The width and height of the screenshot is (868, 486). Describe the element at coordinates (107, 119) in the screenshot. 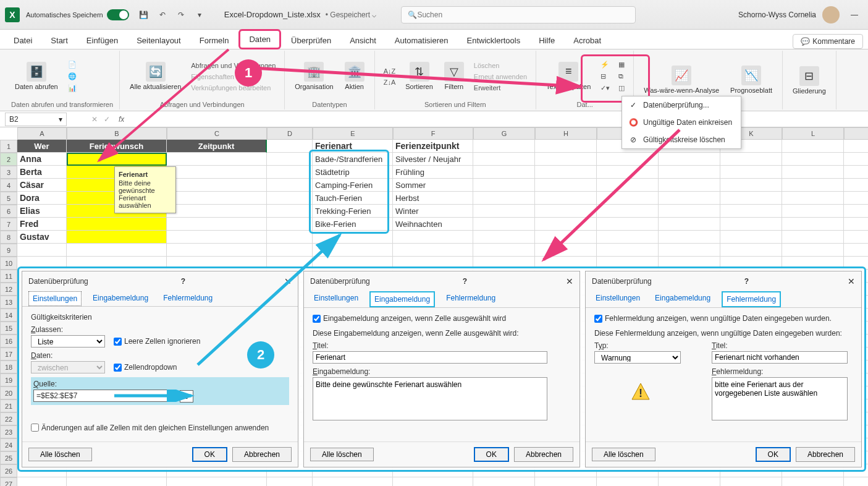

I see `confirm-icon: ✓` at that location.